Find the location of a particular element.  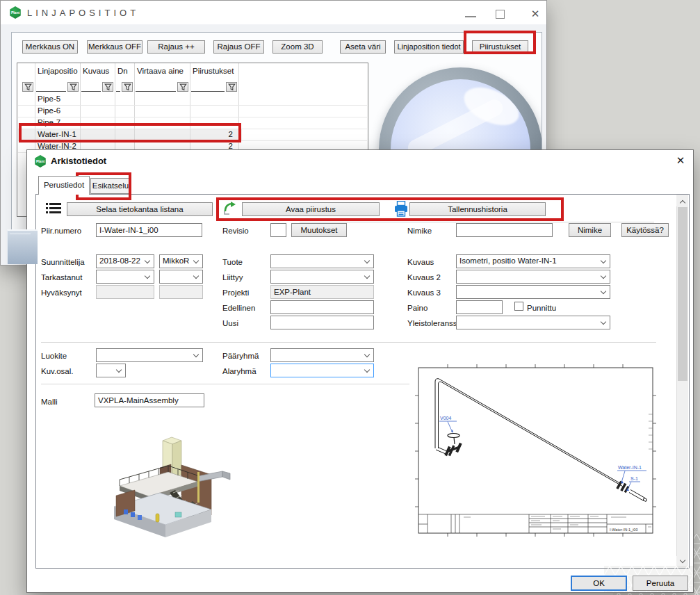

field-label-suunnittelija: Suunnittelija is located at coordinates (63, 262).